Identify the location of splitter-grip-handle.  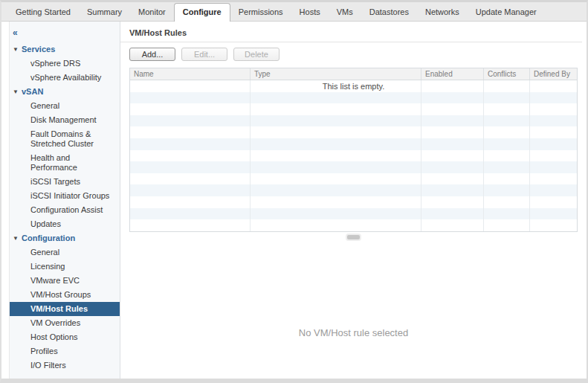
(354, 237).